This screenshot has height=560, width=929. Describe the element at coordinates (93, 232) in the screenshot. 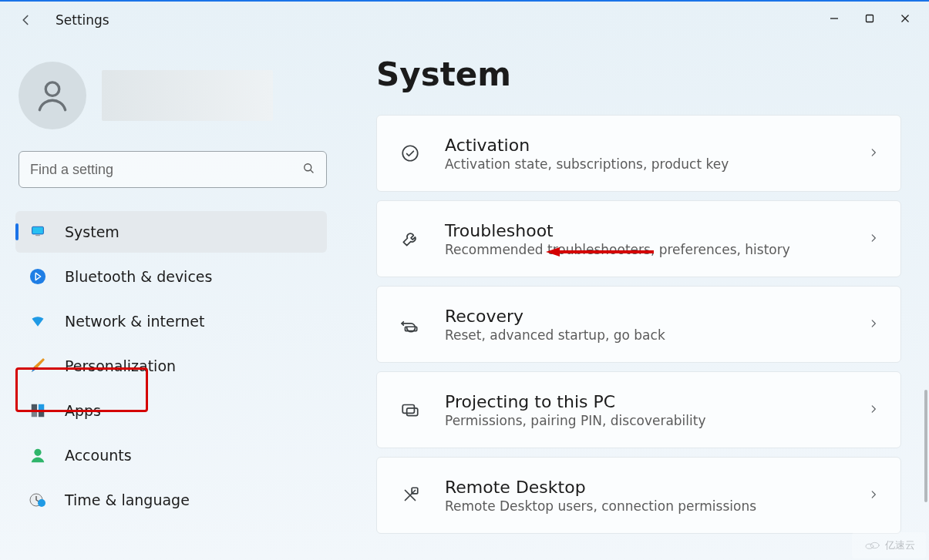

I see `sidebar-item-label: System` at that location.